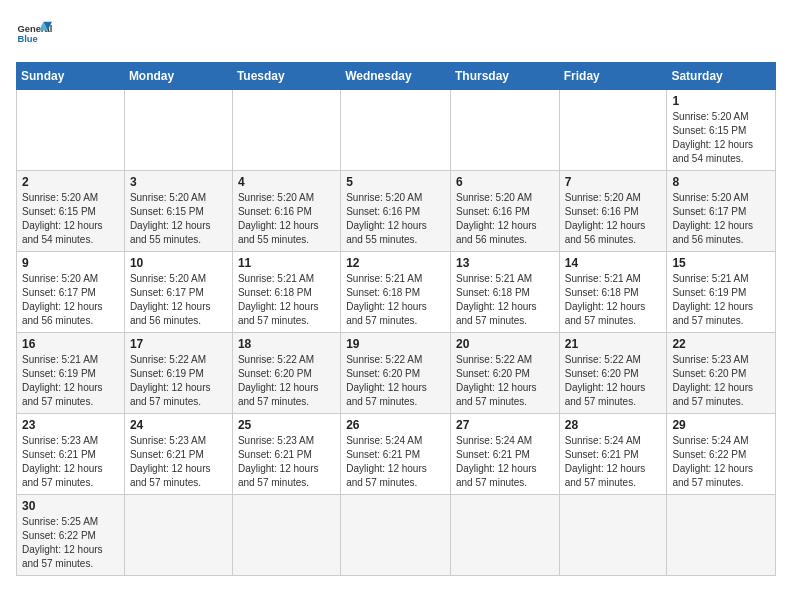 The width and height of the screenshot is (792, 612). Describe the element at coordinates (396, 76) in the screenshot. I see `weekday-header-row: SundayMondayTuesdayWednesdayThursdayFrid…` at that location.